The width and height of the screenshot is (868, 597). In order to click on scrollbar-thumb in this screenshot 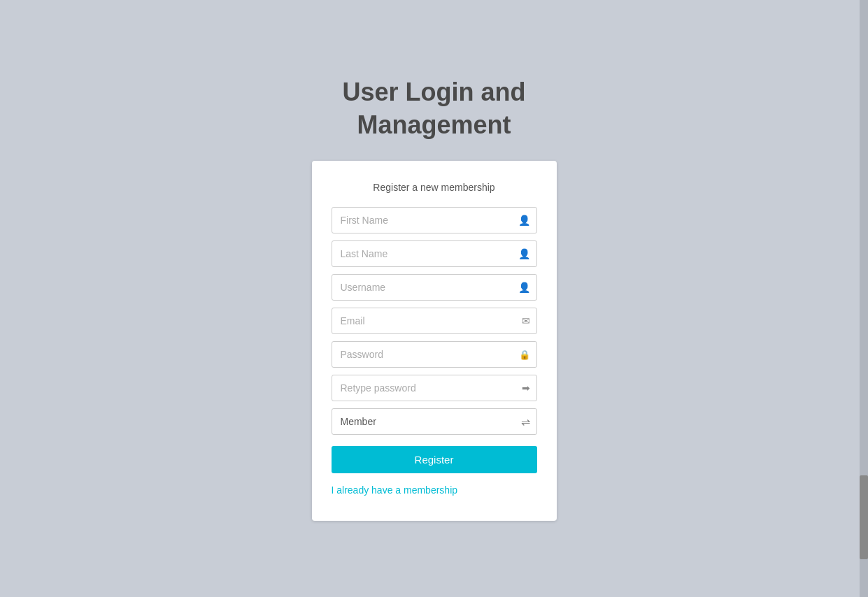, I will do `click(864, 517)`.